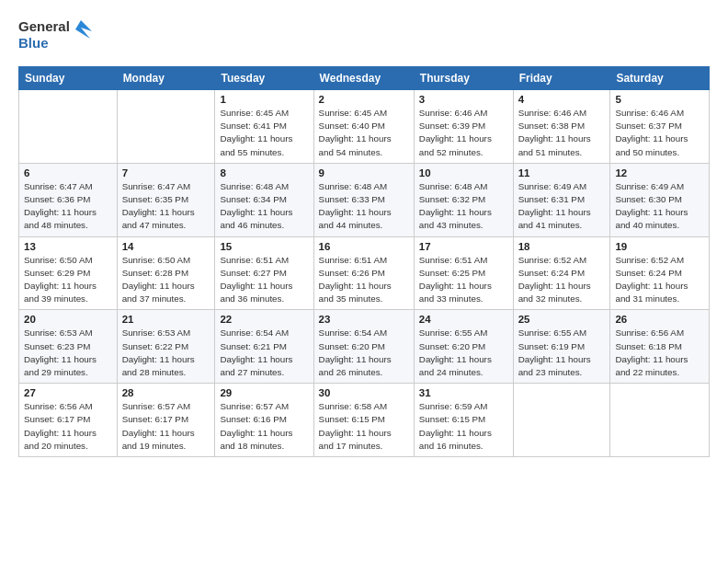 Image resolution: width=728 pixels, height=563 pixels. I want to click on day-number: 21, so click(166, 319).